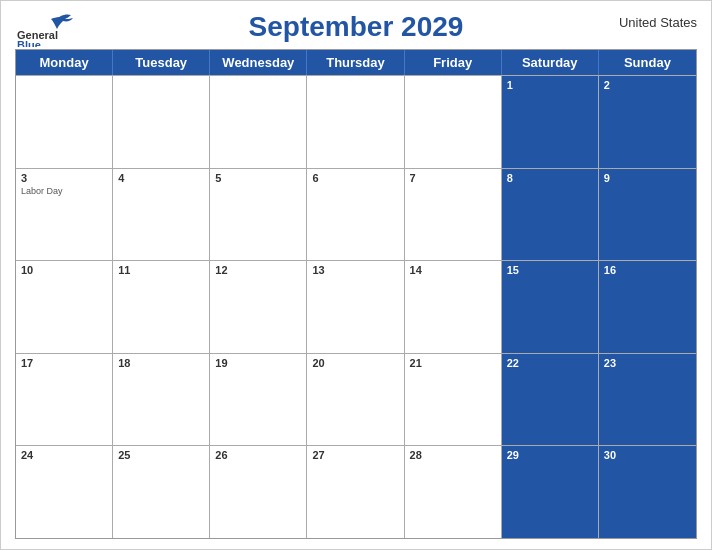 This screenshot has width=712, height=550. What do you see at coordinates (64, 400) in the screenshot?
I see `day-cell: 17` at bounding box center [64, 400].